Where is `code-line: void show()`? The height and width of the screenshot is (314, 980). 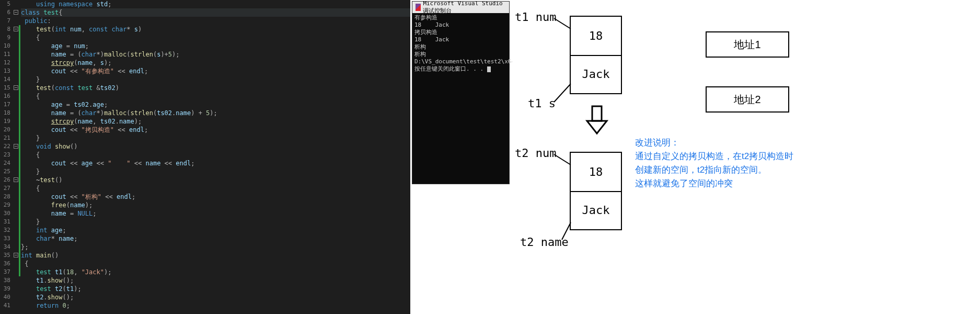
code-line: void show() is located at coordinates (215, 147).